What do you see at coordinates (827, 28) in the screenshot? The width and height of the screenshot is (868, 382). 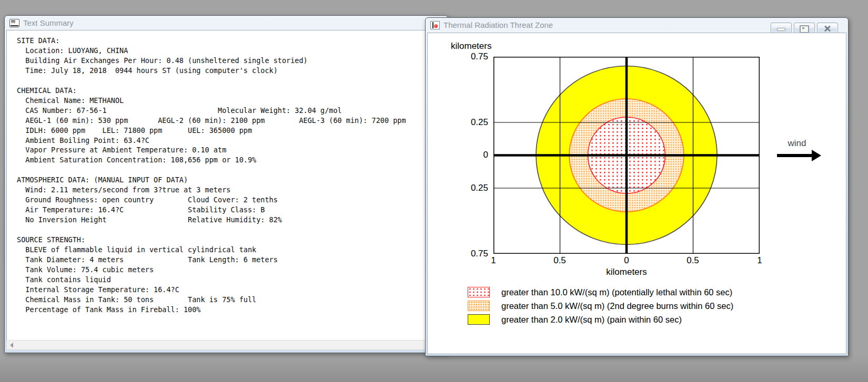 I see `close-icon` at bounding box center [827, 28].